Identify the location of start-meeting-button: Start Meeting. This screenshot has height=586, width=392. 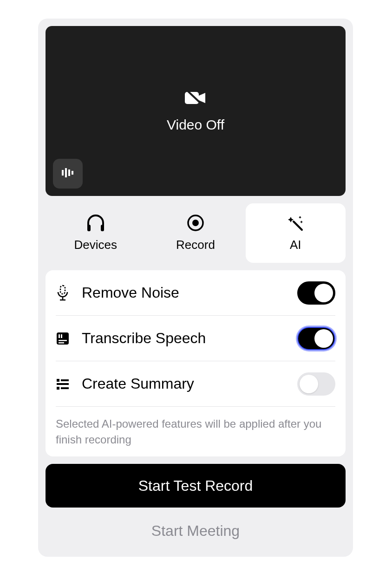
(196, 531).